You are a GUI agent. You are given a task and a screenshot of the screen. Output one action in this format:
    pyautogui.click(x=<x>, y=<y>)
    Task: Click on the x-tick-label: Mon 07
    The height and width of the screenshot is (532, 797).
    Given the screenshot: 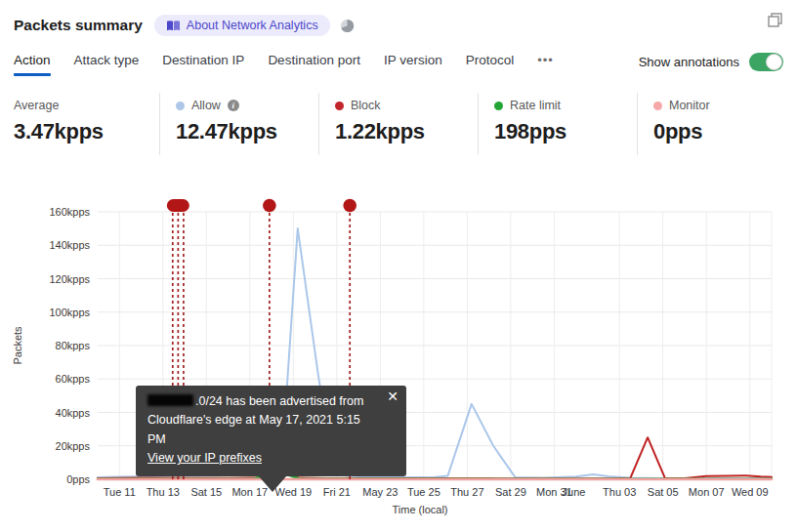 What is the action you would take?
    pyautogui.click(x=707, y=492)
    